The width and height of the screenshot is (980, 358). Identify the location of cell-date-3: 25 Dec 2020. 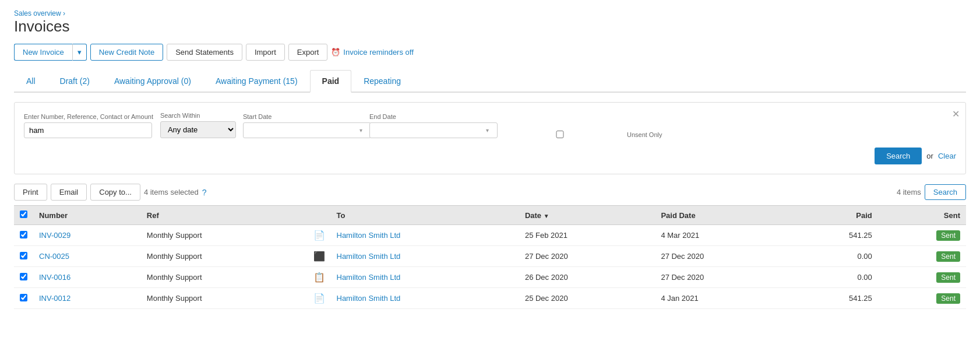
(587, 299).